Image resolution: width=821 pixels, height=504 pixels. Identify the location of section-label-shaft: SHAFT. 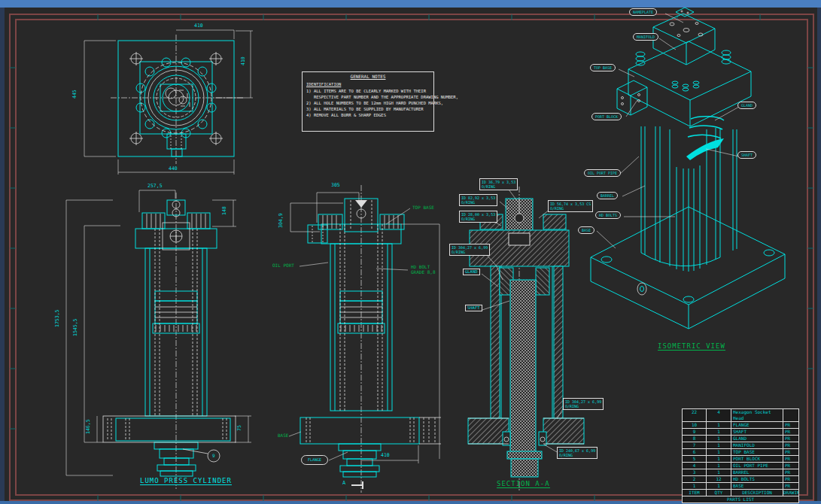
(474, 308).